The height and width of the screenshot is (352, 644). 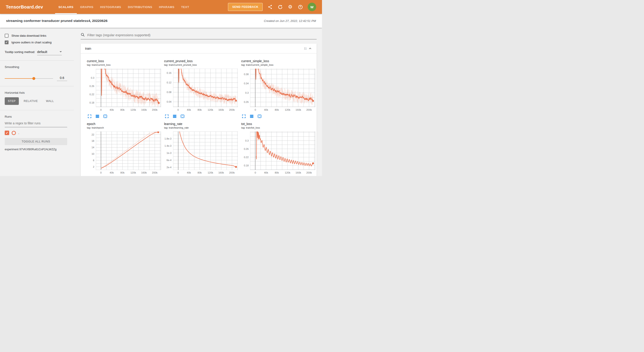 What do you see at coordinates (202, 35) in the screenshot?
I see `filter-tags-input` at bounding box center [202, 35].